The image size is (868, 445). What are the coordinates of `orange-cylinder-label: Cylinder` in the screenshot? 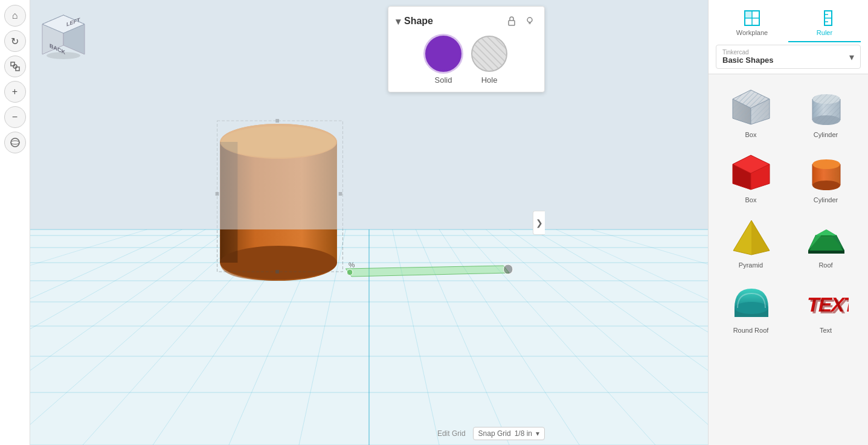 It's located at (826, 200).